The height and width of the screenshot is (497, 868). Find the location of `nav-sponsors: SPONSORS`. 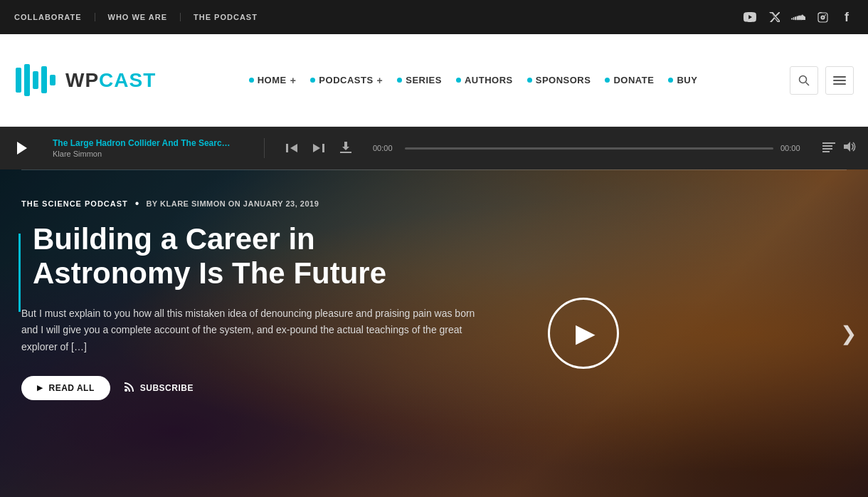

nav-sponsors: SPONSORS is located at coordinates (559, 80).